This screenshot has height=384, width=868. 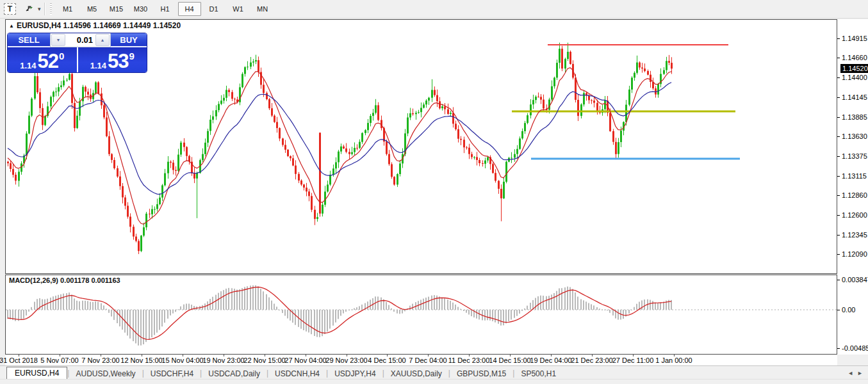 What do you see at coordinates (855, 254) in the screenshot?
I see `price-axis-label: 1.12090` at bounding box center [855, 254].